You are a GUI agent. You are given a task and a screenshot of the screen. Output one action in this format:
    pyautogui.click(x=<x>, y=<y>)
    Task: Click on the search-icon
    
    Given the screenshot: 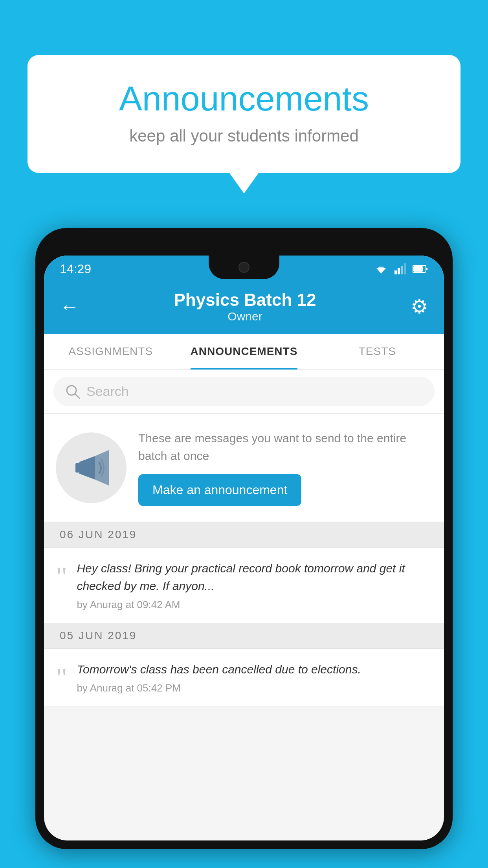 What is the action you would take?
    pyautogui.click(x=73, y=392)
    